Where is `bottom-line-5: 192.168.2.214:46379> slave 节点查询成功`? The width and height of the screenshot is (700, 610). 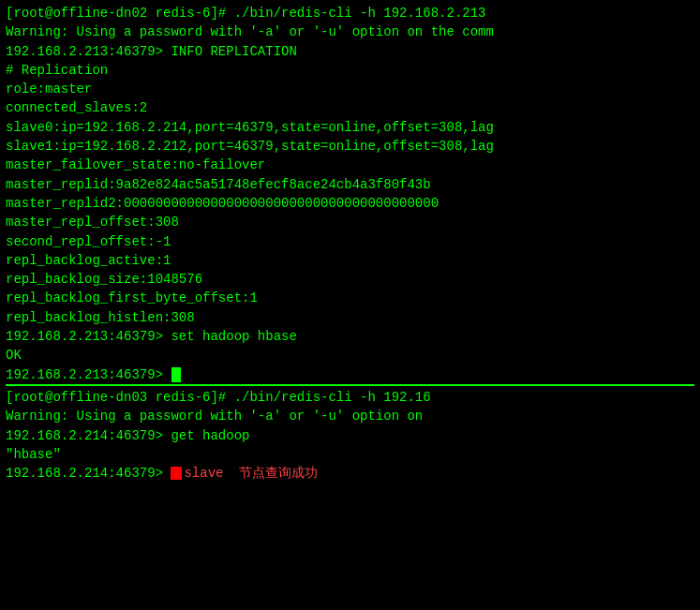 bottom-line-5: 192.168.2.214:46379> slave 节点查询成功 is located at coordinates (350, 473).